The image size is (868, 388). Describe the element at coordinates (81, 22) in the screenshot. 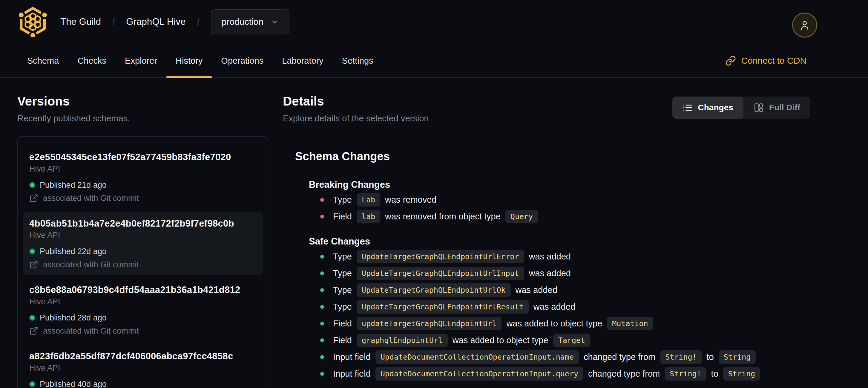

I see `breadcrumb-org: The Guild` at that location.